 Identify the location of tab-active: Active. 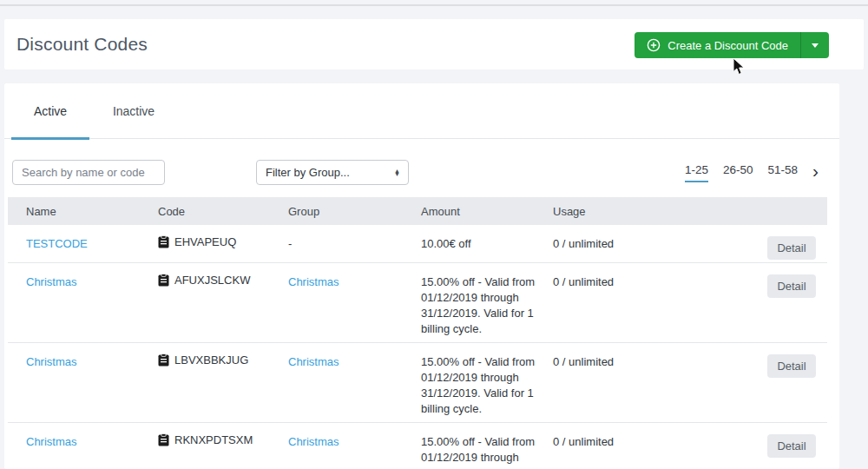
(50, 111).